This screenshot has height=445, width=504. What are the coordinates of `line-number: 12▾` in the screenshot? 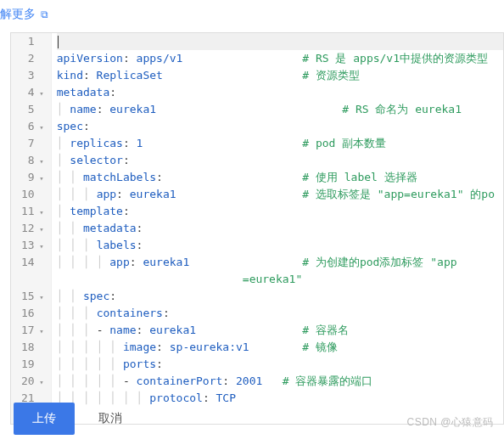 It's located at (32, 228).